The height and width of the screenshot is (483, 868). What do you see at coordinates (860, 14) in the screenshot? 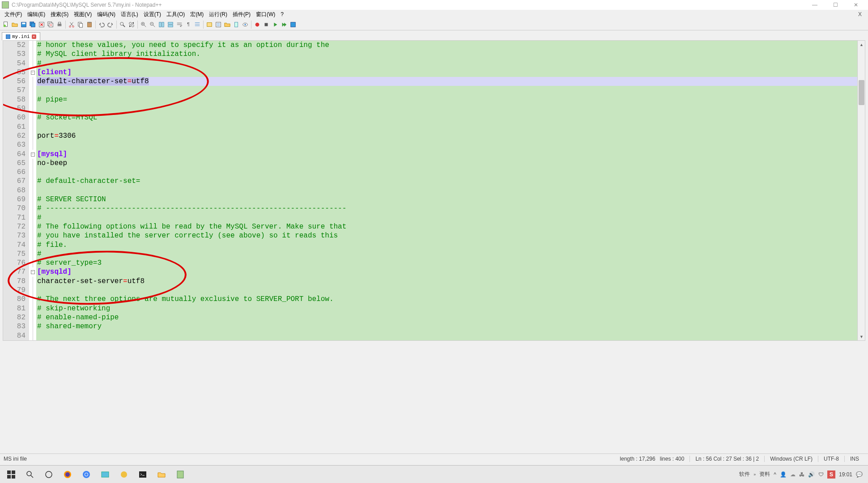
I see `menu-close-x: X` at bounding box center [860, 14].